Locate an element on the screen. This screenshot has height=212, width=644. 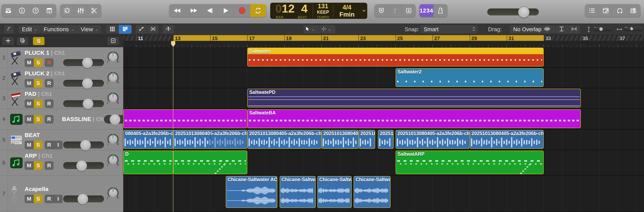
global-solo-button: S is located at coordinates (39, 41).